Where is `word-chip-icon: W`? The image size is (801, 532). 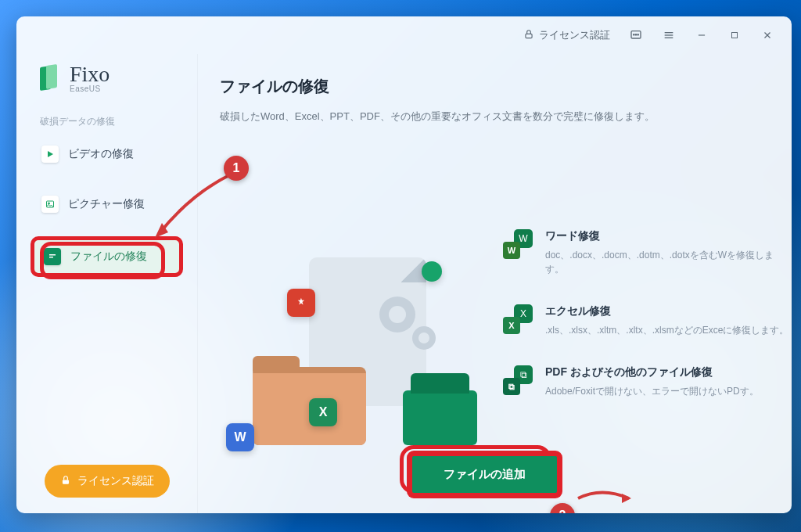
word-chip-icon: W is located at coordinates (240, 437).